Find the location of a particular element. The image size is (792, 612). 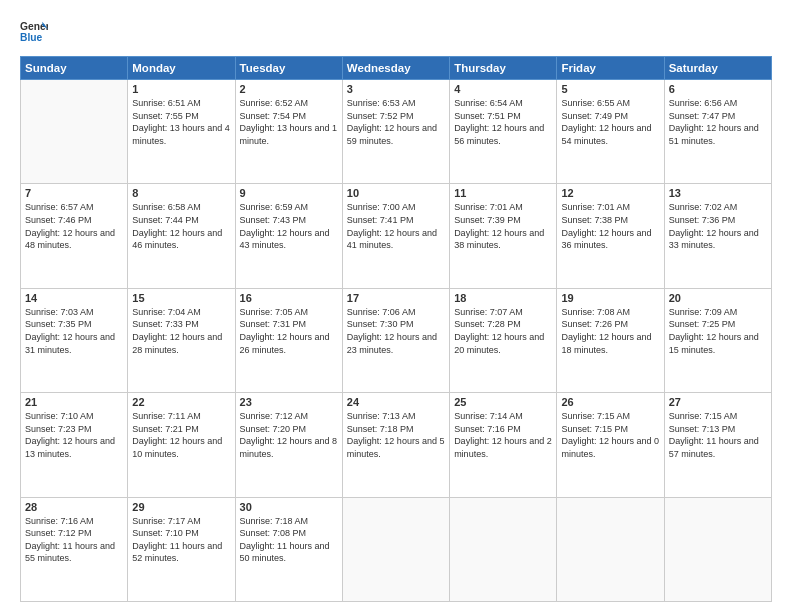

cell-info: Sunrise: 6:52 AMSunset: 7:54 PMDaylight:… is located at coordinates (289, 122).